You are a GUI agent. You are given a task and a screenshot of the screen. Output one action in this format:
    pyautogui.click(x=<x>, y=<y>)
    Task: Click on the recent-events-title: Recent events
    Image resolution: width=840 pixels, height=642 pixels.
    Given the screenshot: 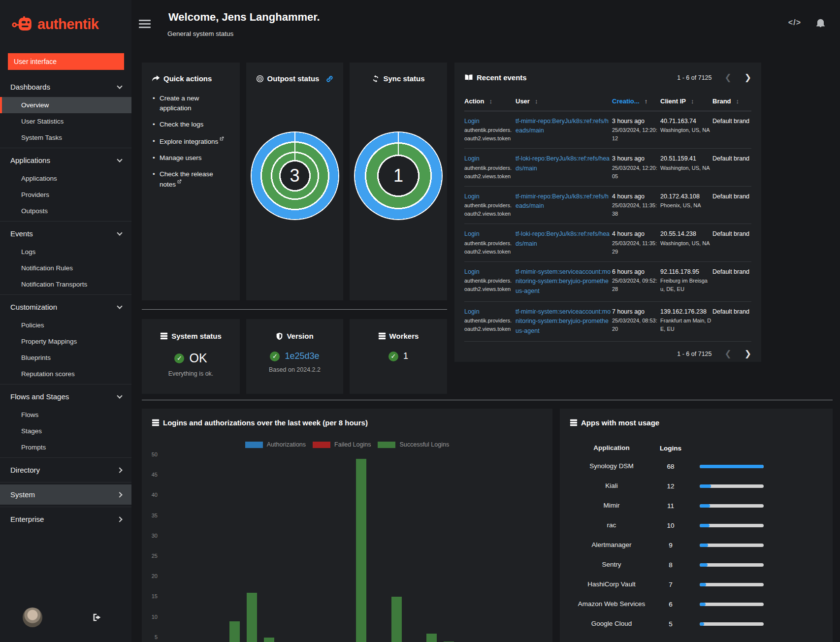 What is the action you would take?
    pyautogui.click(x=502, y=78)
    